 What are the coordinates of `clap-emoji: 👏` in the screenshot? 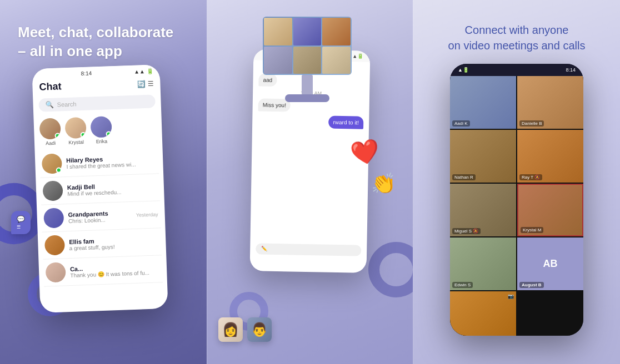 It's located at (383, 184).